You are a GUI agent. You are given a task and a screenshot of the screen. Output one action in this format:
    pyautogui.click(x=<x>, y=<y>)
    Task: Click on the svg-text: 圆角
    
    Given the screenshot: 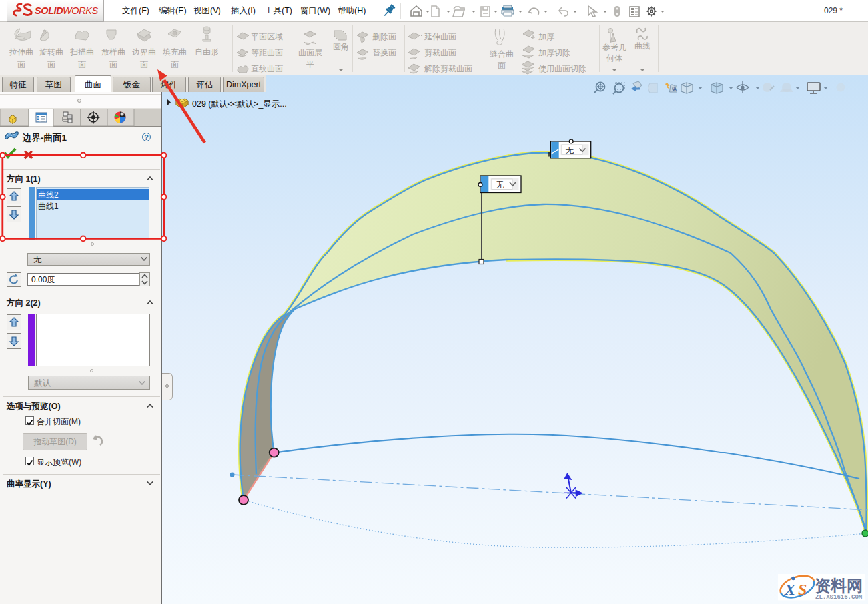 What is the action you would take?
    pyautogui.click(x=341, y=47)
    